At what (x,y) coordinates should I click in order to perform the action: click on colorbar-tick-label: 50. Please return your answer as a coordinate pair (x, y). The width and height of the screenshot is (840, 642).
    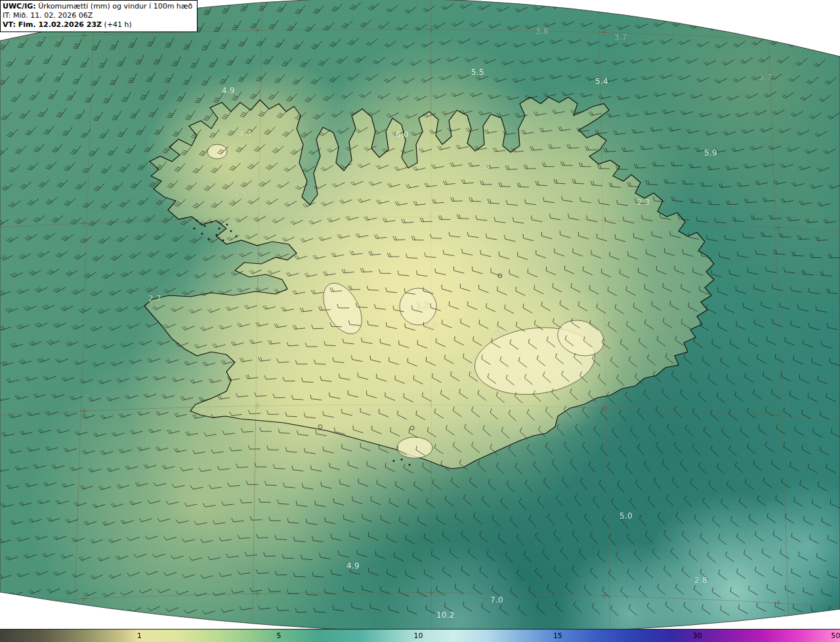
    Looking at the image, I should click on (836, 635).